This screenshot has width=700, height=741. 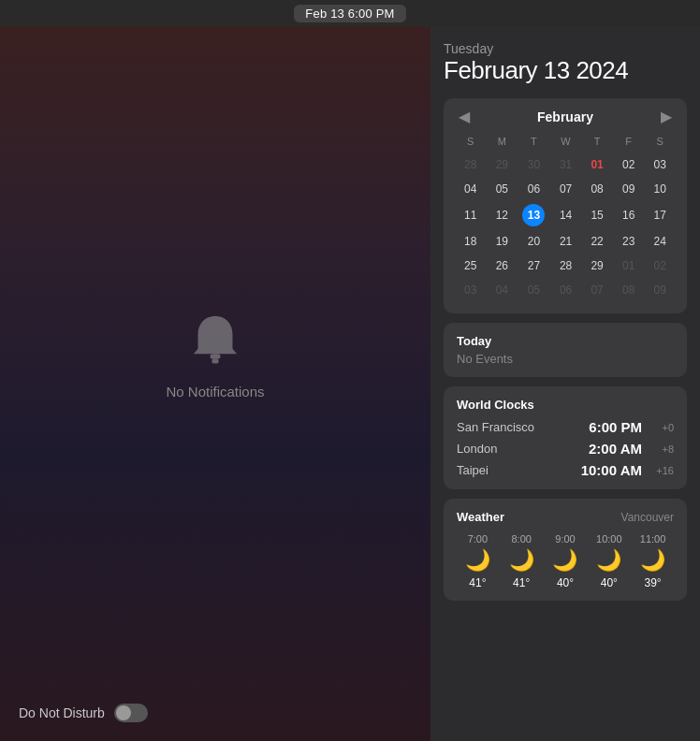 What do you see at coordinates (565, 65) in the screenshot?
I see `date-header: Tuesday February 13 2024` at bounding box center [565, 65].